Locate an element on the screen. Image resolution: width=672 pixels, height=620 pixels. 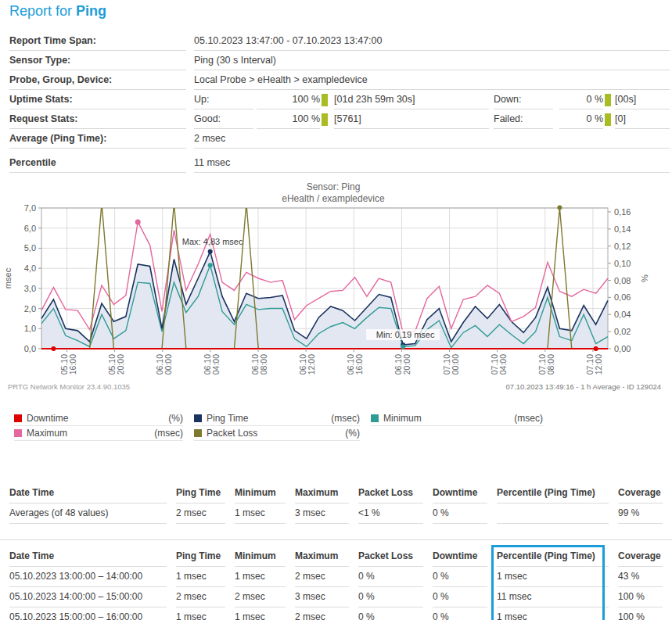
x-tick-time-label: 16:00 is located at coordinates (359, 364).